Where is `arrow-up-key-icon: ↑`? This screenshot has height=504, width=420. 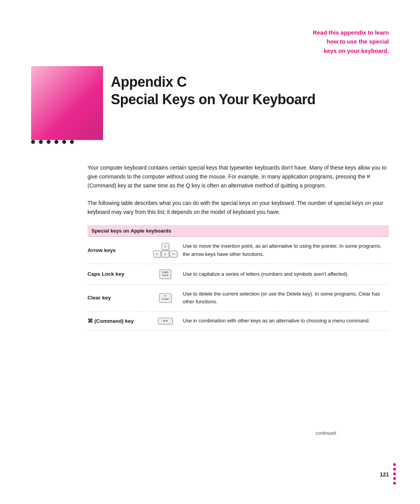
arrow-up-key-icon: ↑ is located at coordinates (165, 247).